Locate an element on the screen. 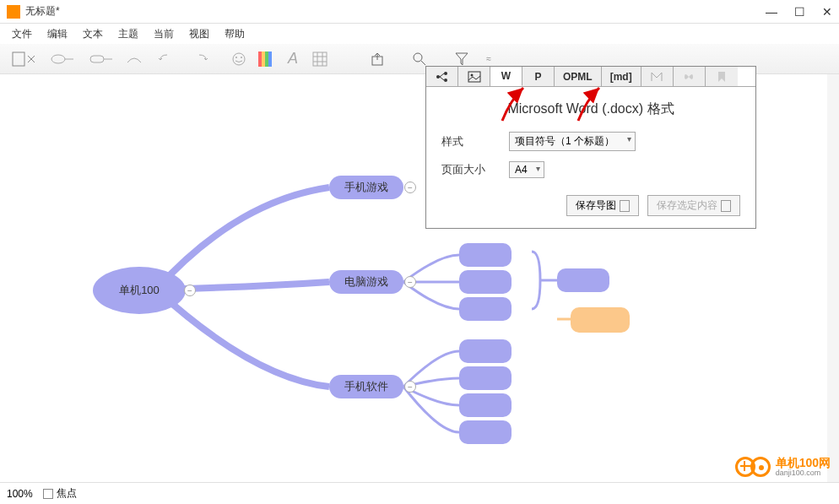  app-icon is located at coordinates (14, 12).